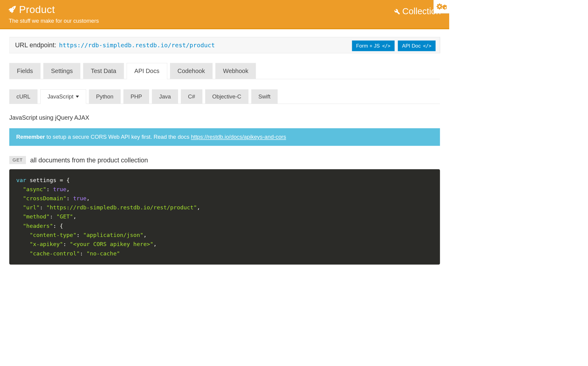  Describe the element at coordinates (225, 118) in the screenshot. I see `section-title: JavaScript using jQuery AJAX` at that location.